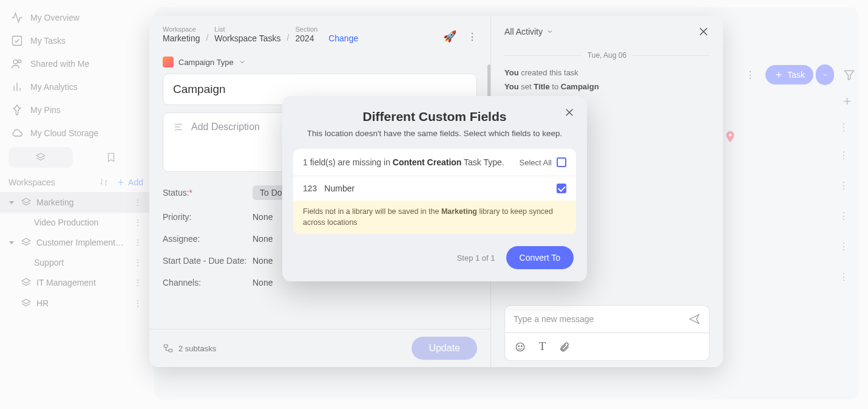 The image size is (868, 409). Describe the element at coordinates (554, 319) in the screenshot. I see `message-placeholder: Type a new message` at that location.